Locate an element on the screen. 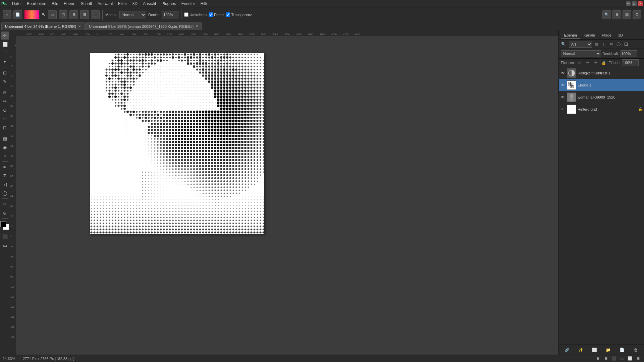 The height and width of the screenshot is (362, 644). toolbar-icon-1: ▭ is located at coordinates (52, 15).